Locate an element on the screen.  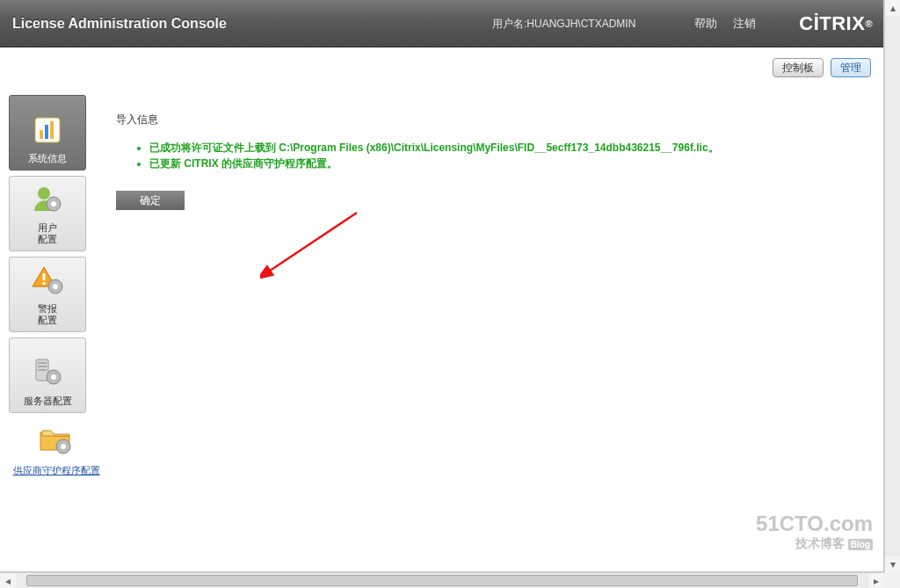
sidebar-item-server-config: 服务器配置 is located at coordinates (47, 375).